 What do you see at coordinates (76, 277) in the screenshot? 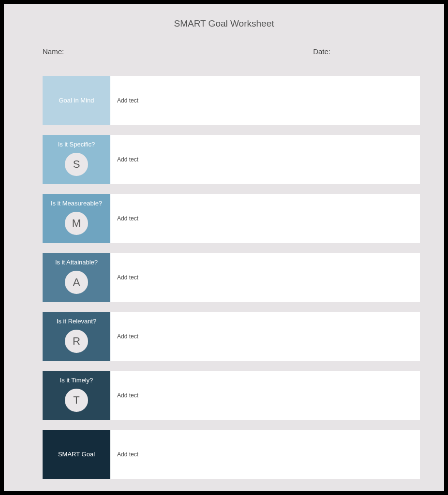
I see `row-label-cell: Is it Attainable? A` at bounding box center [76, 277].